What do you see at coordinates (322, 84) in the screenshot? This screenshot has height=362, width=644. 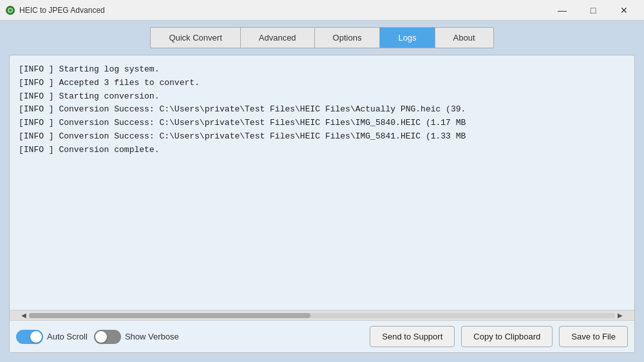 I see `log-line: [INFO ] Accepted 3 files to convert.` at bounding box center [322, 84].